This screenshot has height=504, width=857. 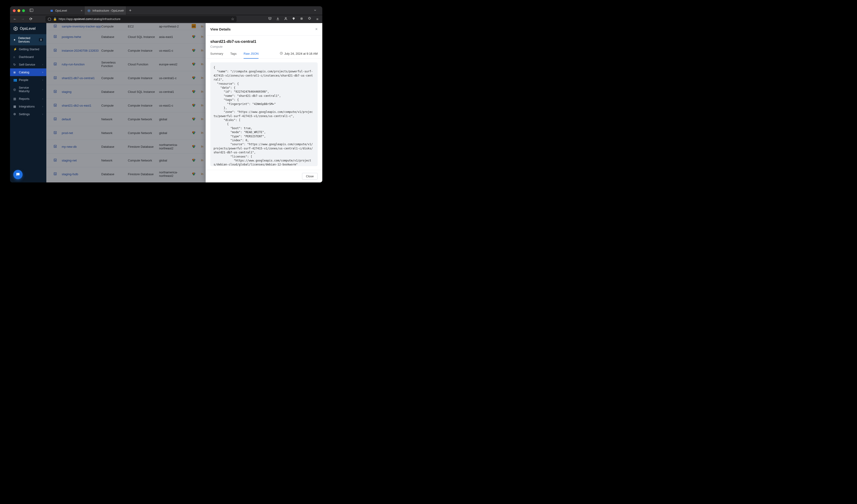 I want to click on sidebar: OpsLevel ✦ Detected Services 0 ⚡ Getting…, so click(x=28, y=103).